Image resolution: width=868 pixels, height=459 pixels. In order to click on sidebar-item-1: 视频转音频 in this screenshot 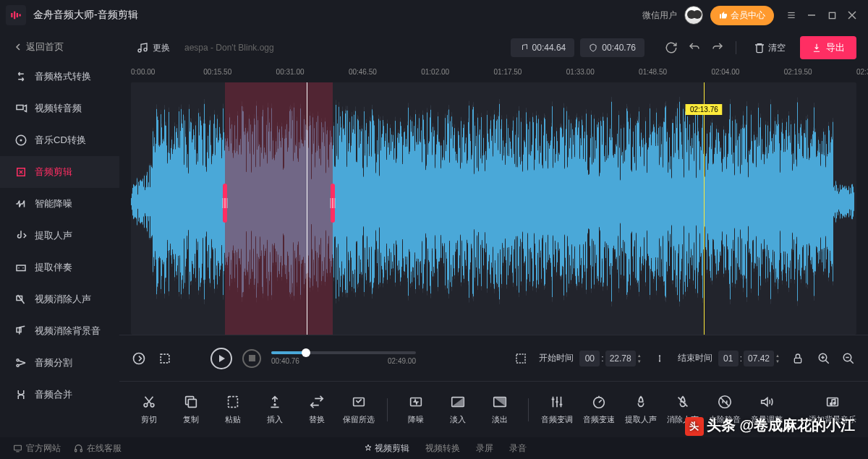, I will do `click(59, 108)`.